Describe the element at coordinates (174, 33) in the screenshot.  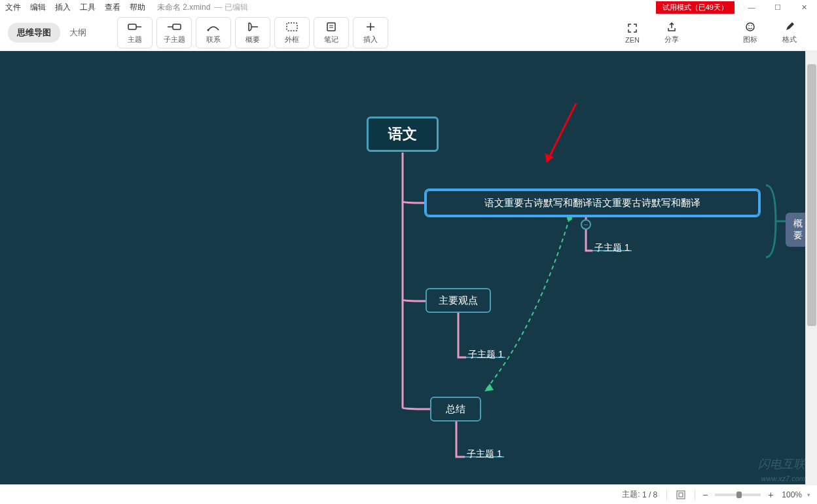
I see `subtopic-button: 子主题` at that location.